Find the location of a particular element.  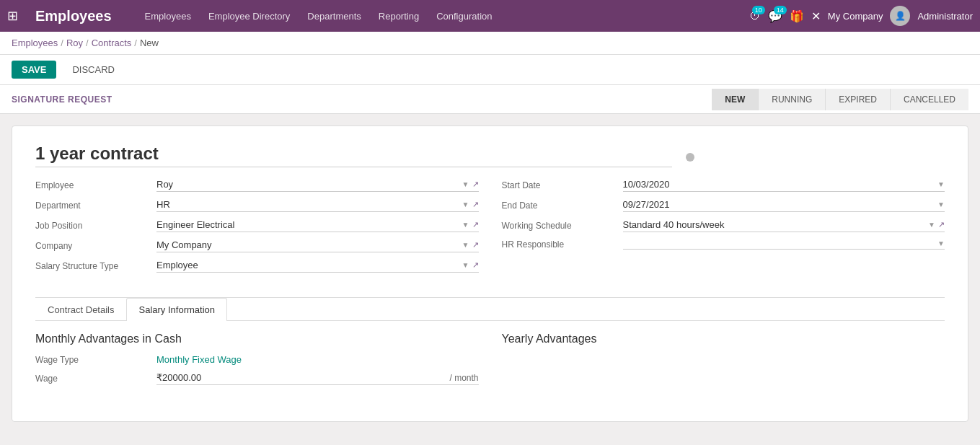

monthly-advantages-col: Monthly Advantages in Cash Wage Type Mon… is located at coordinates (257, 362).